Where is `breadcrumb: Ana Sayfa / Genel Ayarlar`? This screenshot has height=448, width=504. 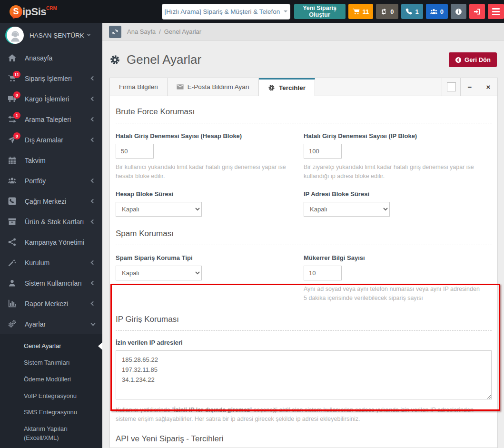
breadcrumb: Ana Sayfa / Genel Ayarlar is located at coordinates (164, 31).